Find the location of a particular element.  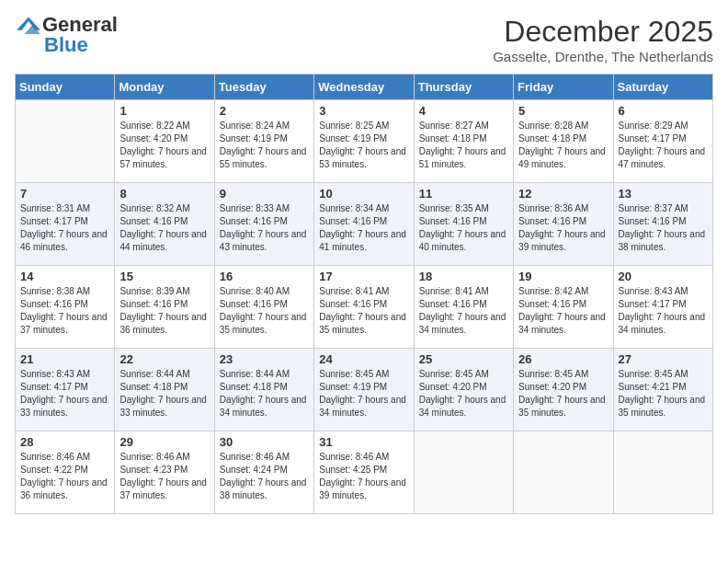

day-number: 3 is located at coordinates (364, 110).